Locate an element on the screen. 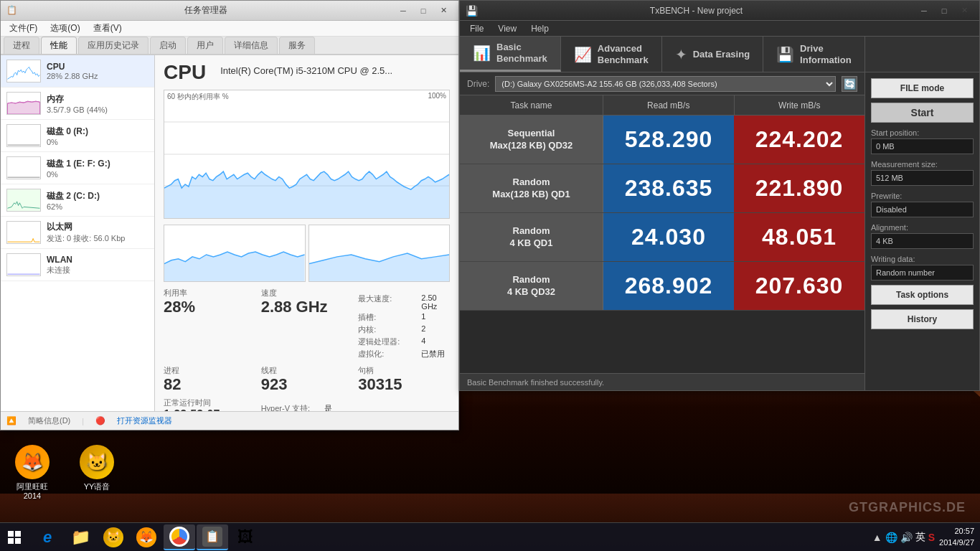 The image size is (980, 551). time-display: 20:57 is located at coordinates (957, 531).